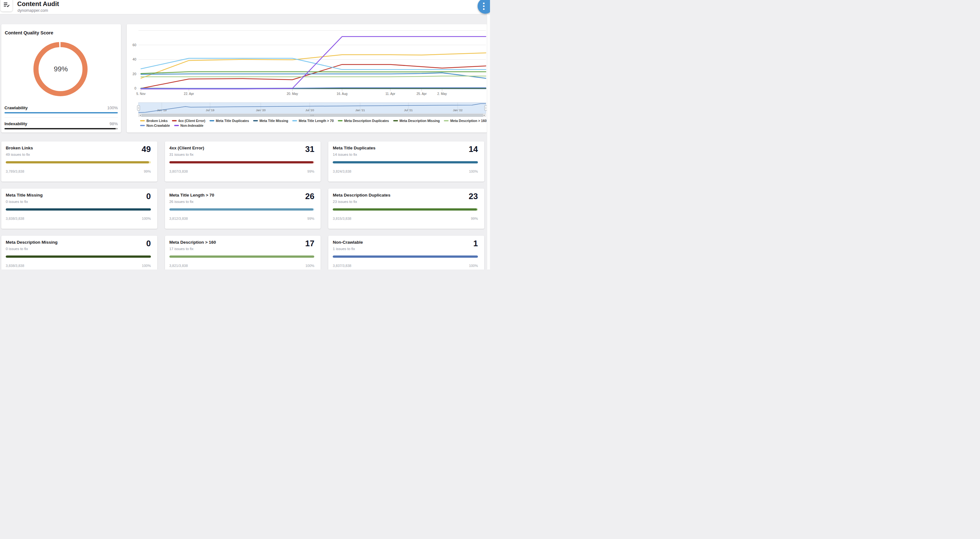 Image resolution: width=980 pixels, height=539 pixels. I want to click on legend-label: Non-Crawlable, so click(158, 126).